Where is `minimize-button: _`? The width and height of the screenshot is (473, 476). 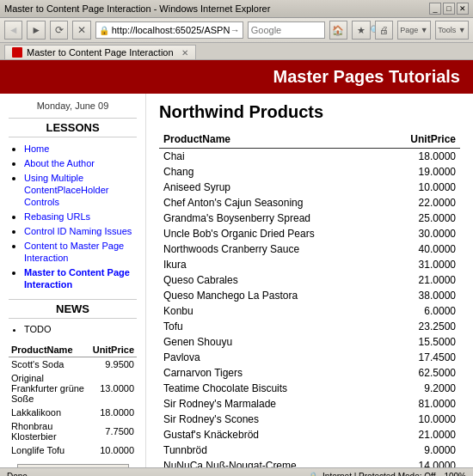 minimize-button: _ is located at coordinates (435, 9).